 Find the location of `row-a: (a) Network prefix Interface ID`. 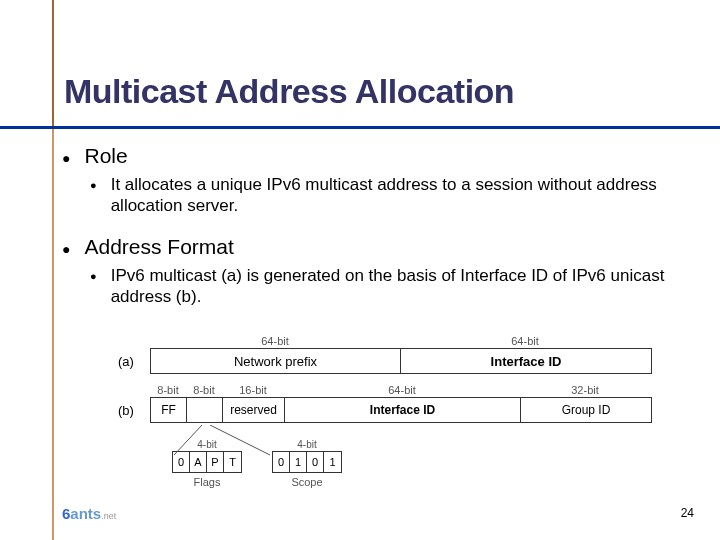

row-a: (a) Network prefix Interface ID is located at coordinates (398, 361).